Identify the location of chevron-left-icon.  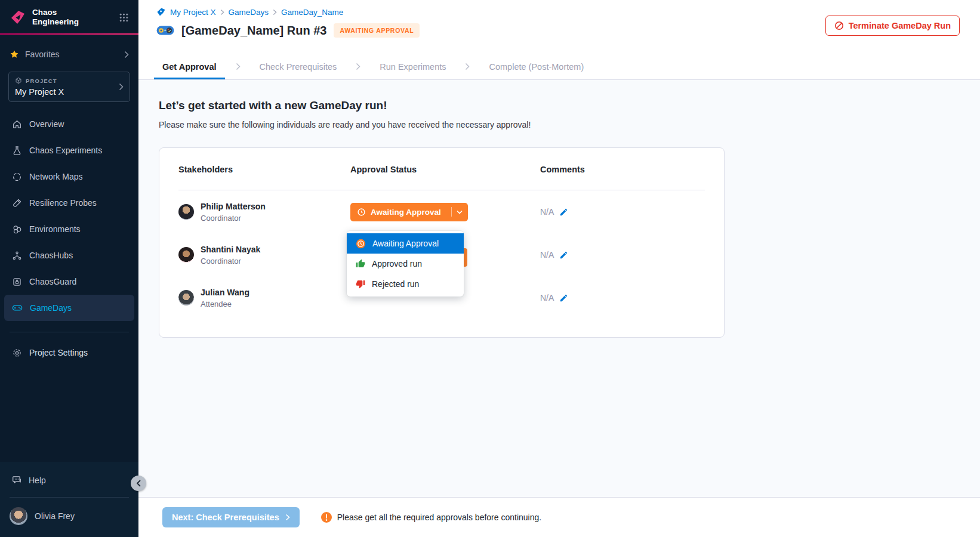
(138, 483).